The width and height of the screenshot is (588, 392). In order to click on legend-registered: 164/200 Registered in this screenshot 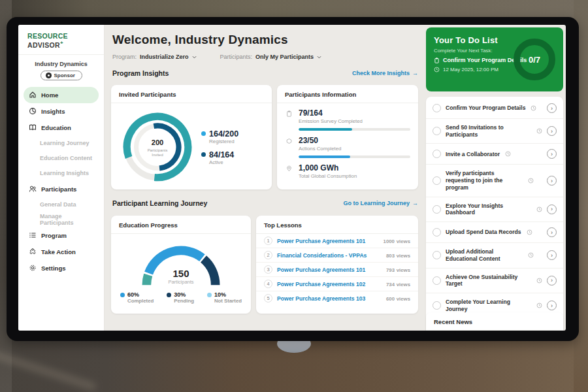, I will do `click(220, 137)`.